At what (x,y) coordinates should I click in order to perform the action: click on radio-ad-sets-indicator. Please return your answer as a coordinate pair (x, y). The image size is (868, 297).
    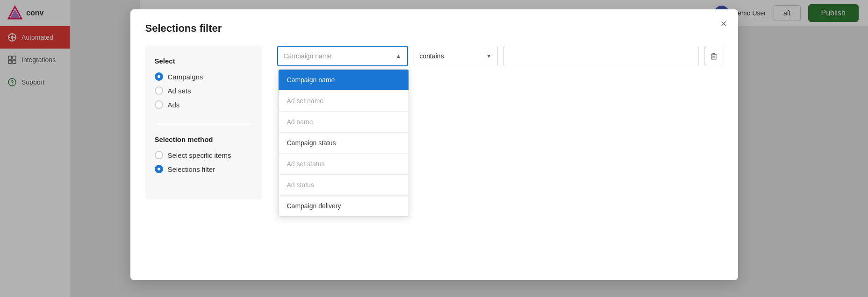
    Looking at the image, I should click on (159, 91).